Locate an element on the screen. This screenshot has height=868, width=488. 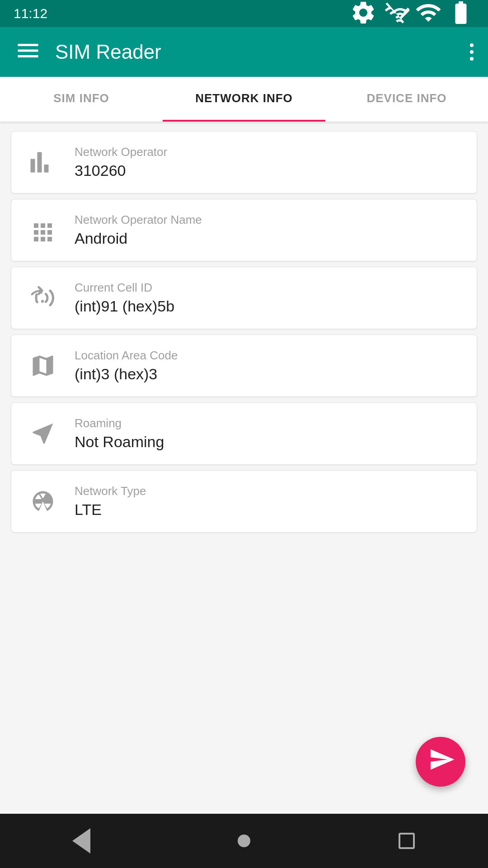
network-operator-name-text: Network Operator Name Android is located at coordinates (138, 230).